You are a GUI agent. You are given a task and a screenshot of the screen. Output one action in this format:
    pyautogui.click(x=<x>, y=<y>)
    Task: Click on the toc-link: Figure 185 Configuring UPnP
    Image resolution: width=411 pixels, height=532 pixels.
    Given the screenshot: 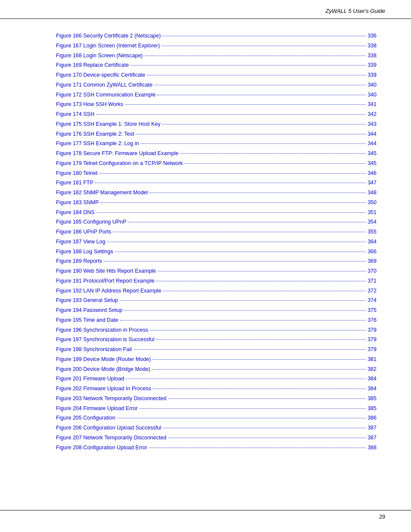 What is the action you would take?
    pyautogui.click(x=91, y=222)
    